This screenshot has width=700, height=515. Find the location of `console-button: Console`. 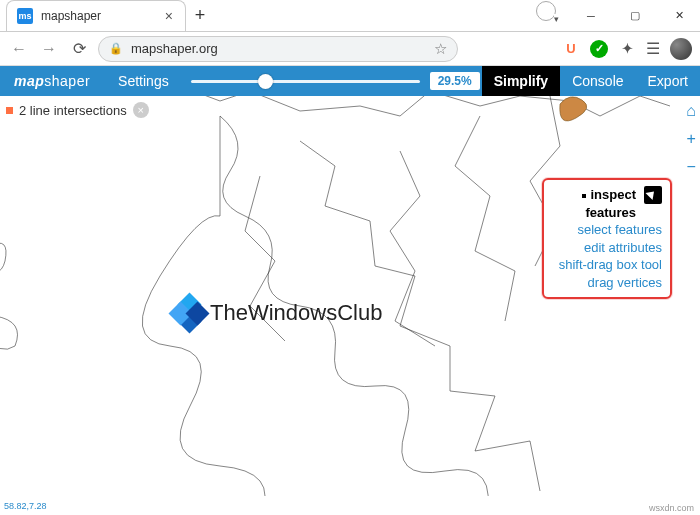

console-button: Console is located at coordinates (598, 81).